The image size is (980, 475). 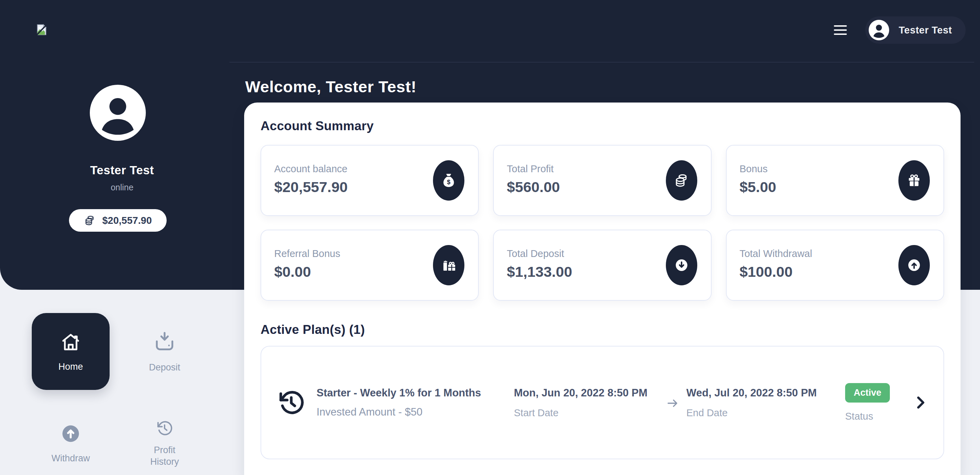 I want to click on plan-info: Starter - Weekly 1% for 1 Months Investe…, so click(x=396, y=403).